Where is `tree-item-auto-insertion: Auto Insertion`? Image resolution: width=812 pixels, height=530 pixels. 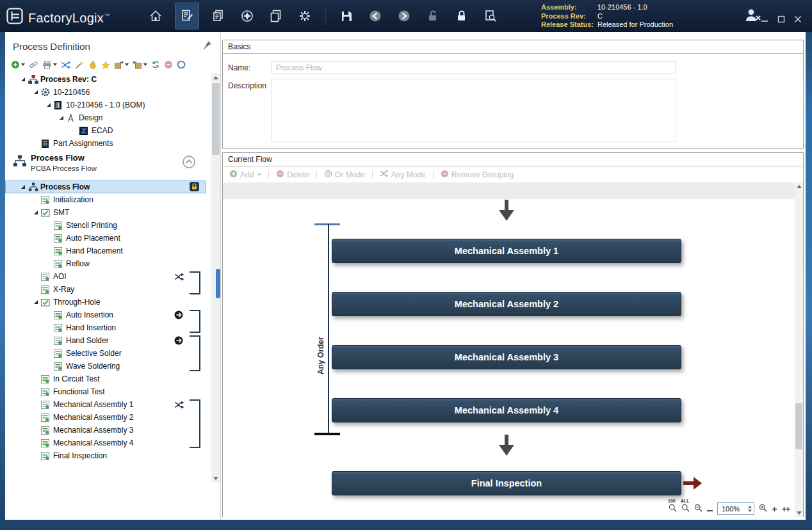
tree-item-auto-insertion: Auto Insertion is located at coordinates (106, 315).